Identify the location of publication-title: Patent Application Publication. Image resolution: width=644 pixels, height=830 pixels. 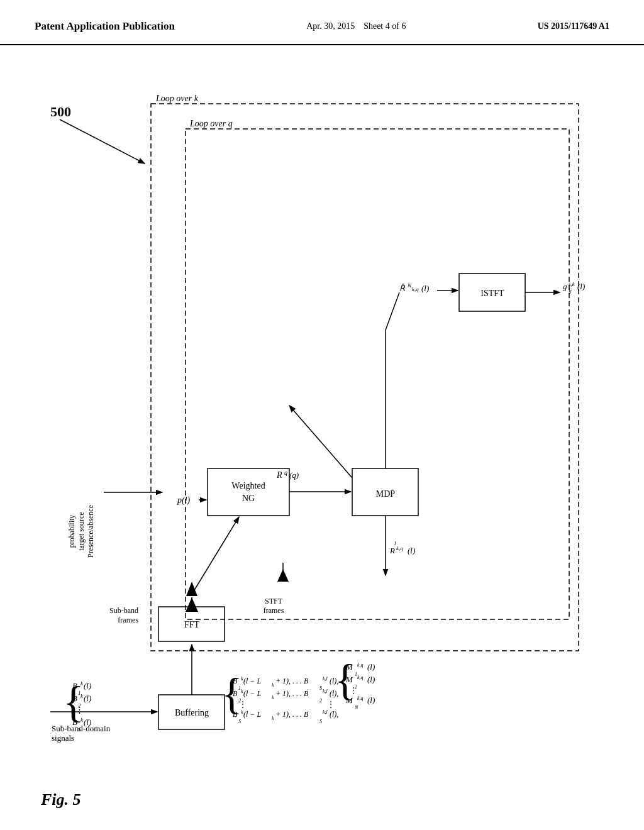
(104, 26).